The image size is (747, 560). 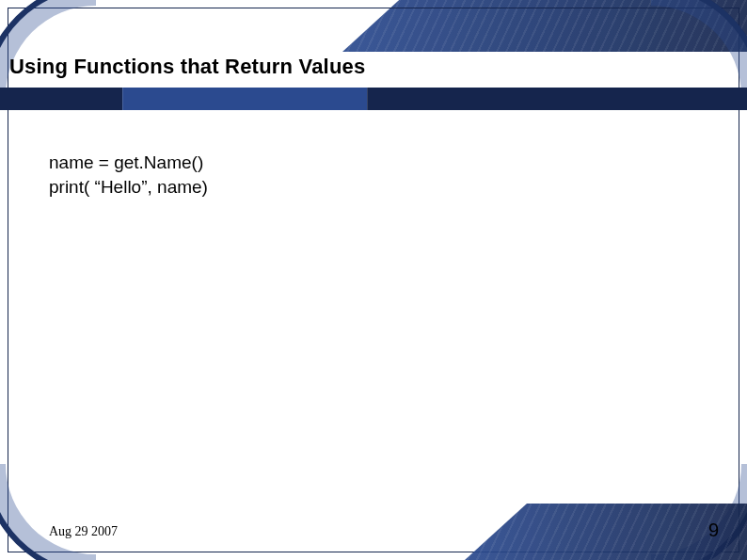 What do you see at coordinates (374, 99) in the screenshot?
I see `title-underline-bar` at bounding box center [374, 99].